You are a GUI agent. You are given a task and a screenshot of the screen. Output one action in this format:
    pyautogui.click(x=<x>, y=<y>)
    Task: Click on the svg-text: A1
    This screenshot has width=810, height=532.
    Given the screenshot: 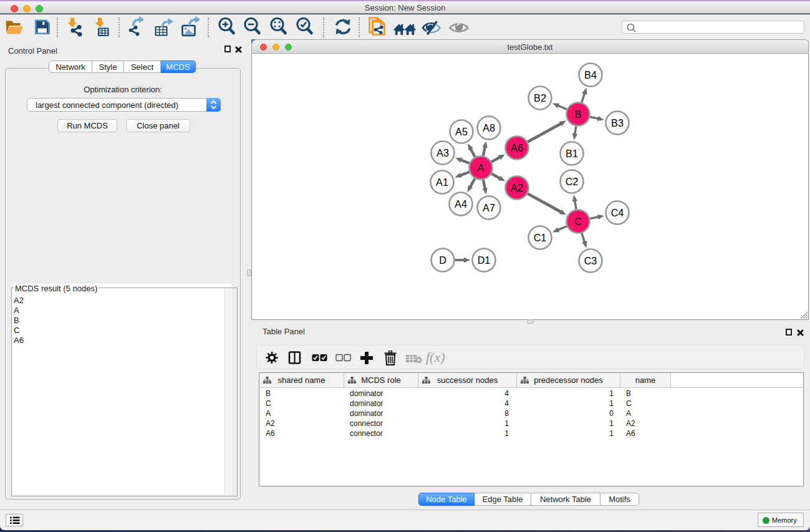 What is the action you would take?
    pyautogui.click(x=442, y=182)
    